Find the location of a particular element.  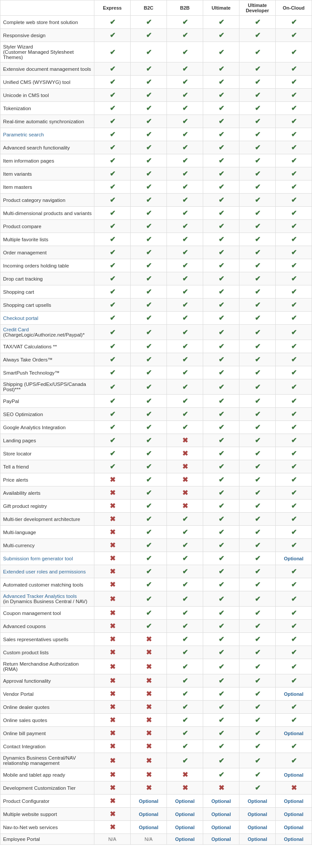

feature-link: Credit Card is located at coordinates (16, 330).